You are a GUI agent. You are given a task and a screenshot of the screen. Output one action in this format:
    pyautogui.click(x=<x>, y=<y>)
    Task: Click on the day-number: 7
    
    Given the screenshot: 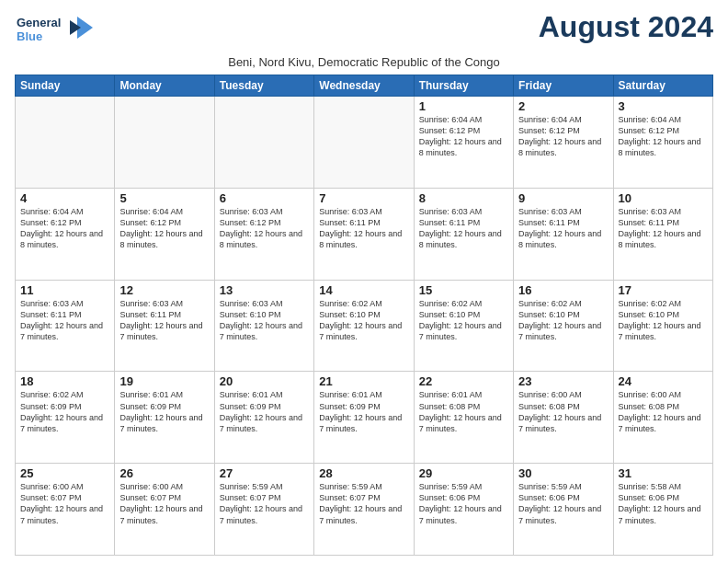 What is the action you would take?
    pyautogui.click(x=364, y=199)
    